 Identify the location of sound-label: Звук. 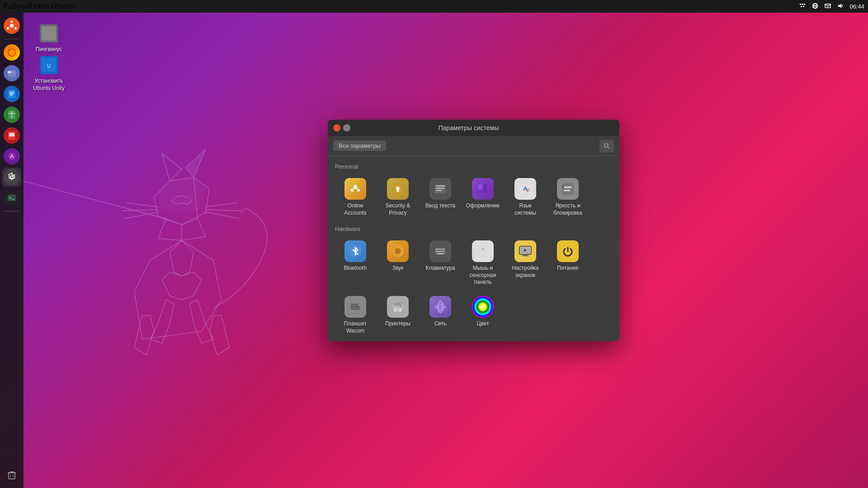
(398, 268).